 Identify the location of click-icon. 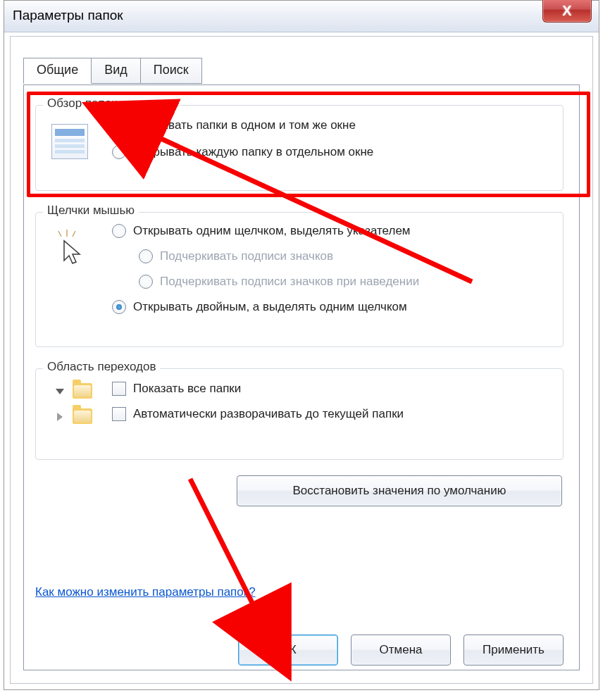
(69, 247).